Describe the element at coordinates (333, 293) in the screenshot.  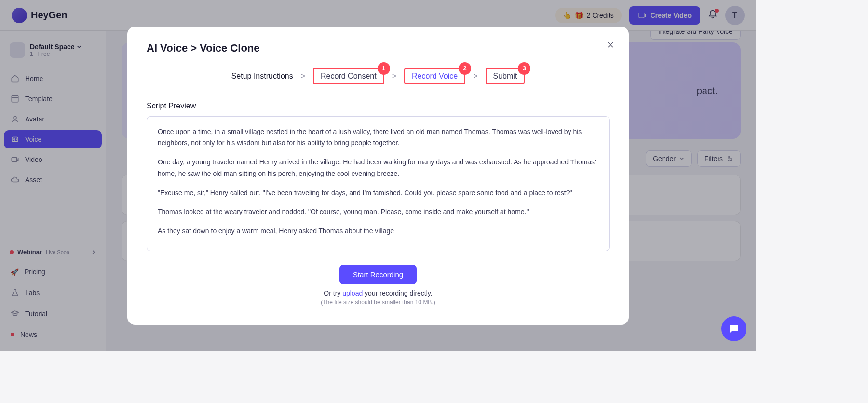
I see `upload-pre: Or try` at that location.